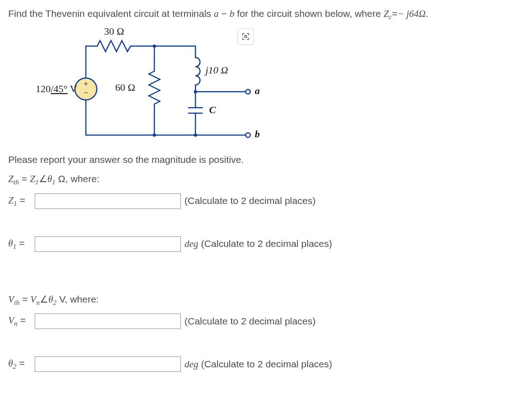 Image resolution: width=532 pixels, height=418 pixels. I want to click on source-plus: +, so click(86, 84).